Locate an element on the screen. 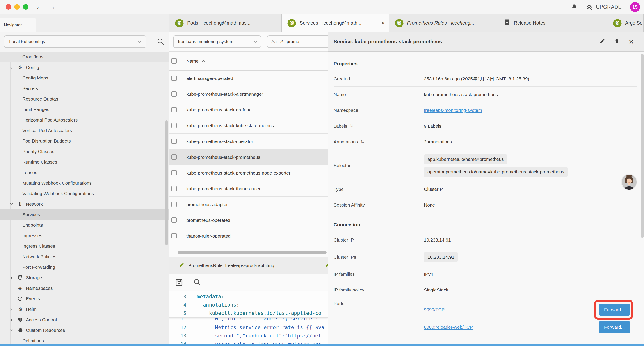 This screenshot has width=644, height=346. sidebar-item-mutating-webhook-configurations: Mutating Webhook Configurations is located at coordinates (84, 183).